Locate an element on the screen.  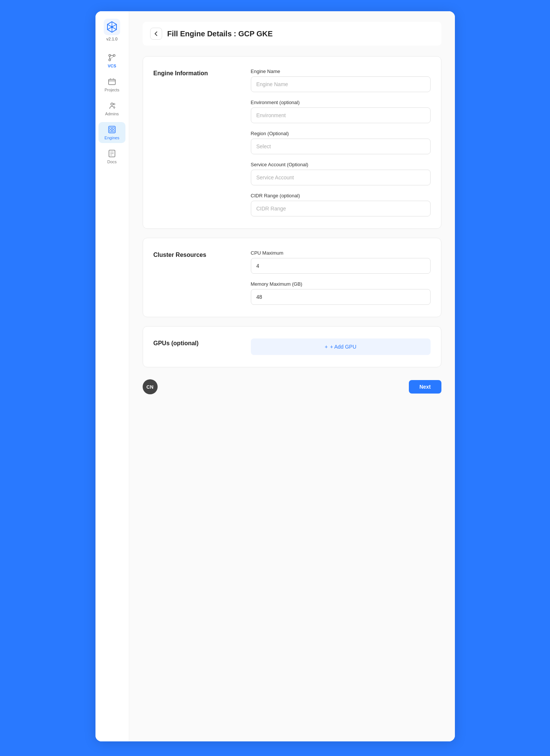
sidebar-item-projects-label: Projects is located at coordinates (112, 90).